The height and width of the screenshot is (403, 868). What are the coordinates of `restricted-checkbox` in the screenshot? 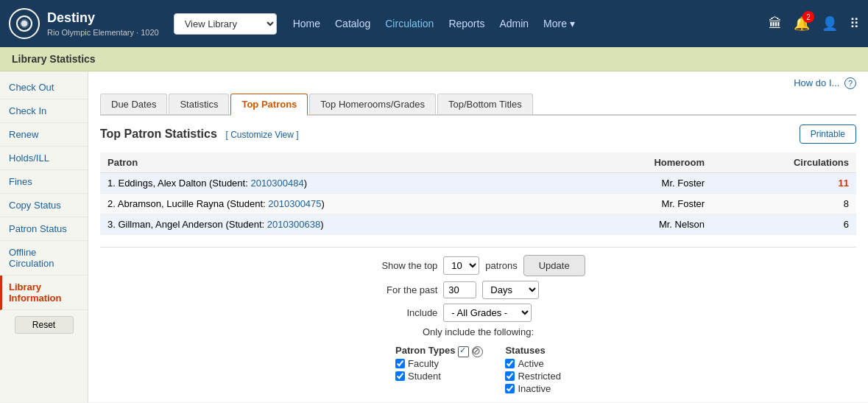 It's located at (509, 376).